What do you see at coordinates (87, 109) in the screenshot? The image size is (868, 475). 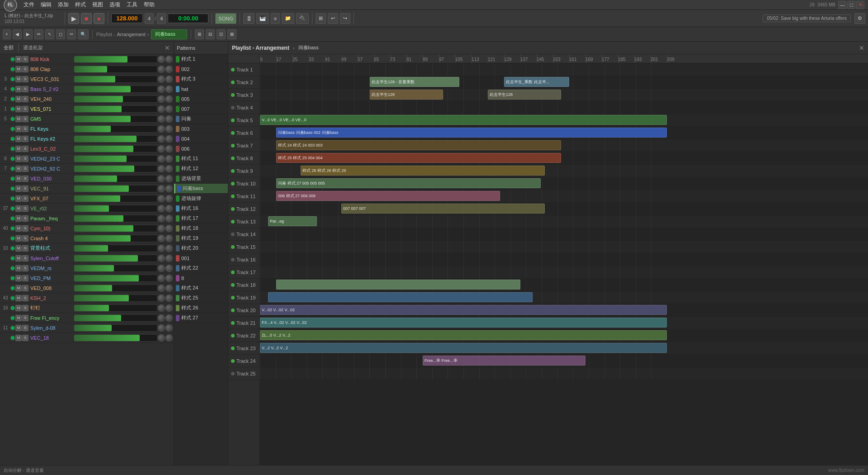 I see `channel-row: 1 M S VES_071` at bounding box center [87, 109].